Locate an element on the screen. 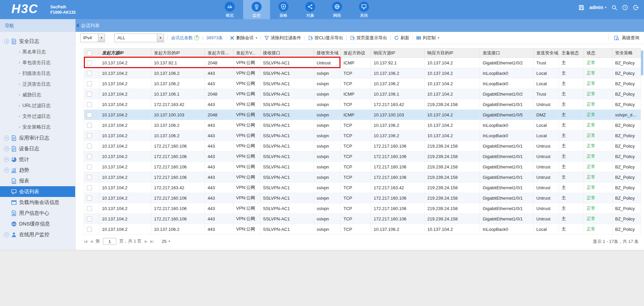 The width and height of the screenshot is (644, 306). help-icon: ? is located at coordinates (625, 7).